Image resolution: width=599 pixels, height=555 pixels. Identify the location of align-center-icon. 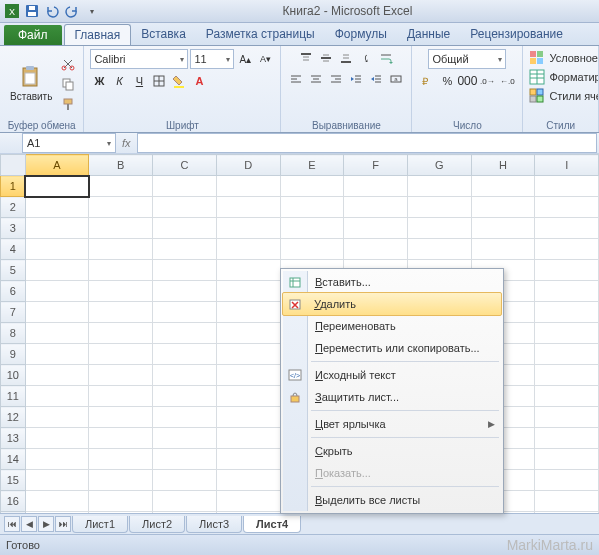
(316, 79).